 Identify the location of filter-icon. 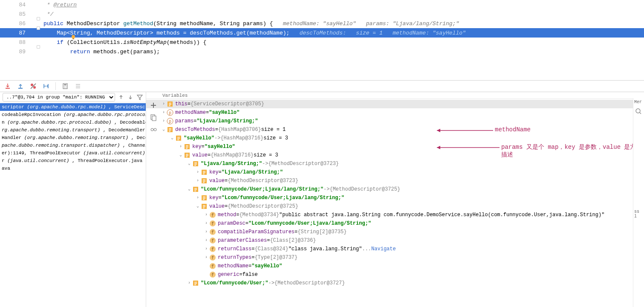
(140, 97).